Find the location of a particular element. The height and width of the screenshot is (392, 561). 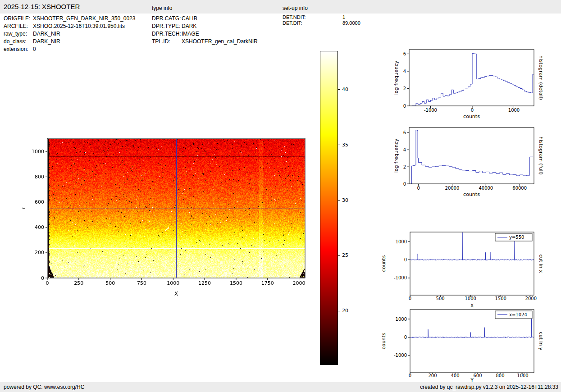

x-tick-label: 250 is located at coordinates (78, 283).